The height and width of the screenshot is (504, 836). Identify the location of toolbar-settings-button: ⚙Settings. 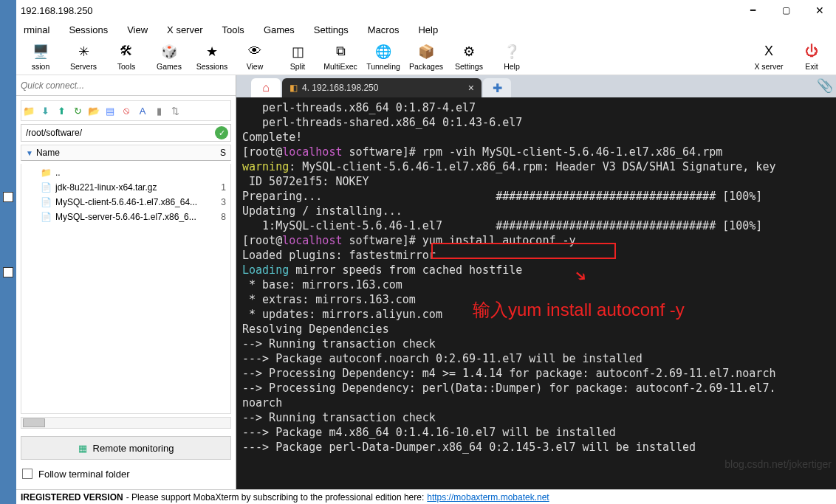
(469, 57).